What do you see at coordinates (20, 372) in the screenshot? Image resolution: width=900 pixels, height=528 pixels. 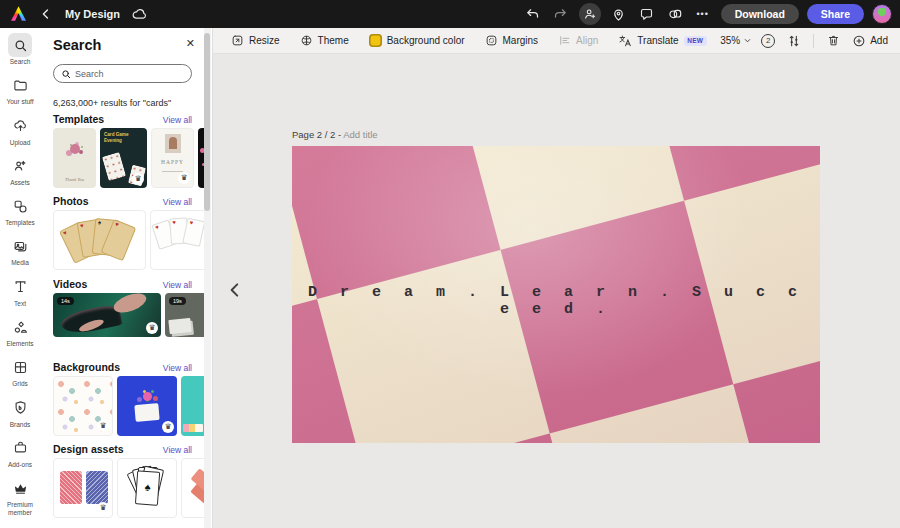 I see `sidebar-item-grids: Grids` at bounding box center [20, 372].